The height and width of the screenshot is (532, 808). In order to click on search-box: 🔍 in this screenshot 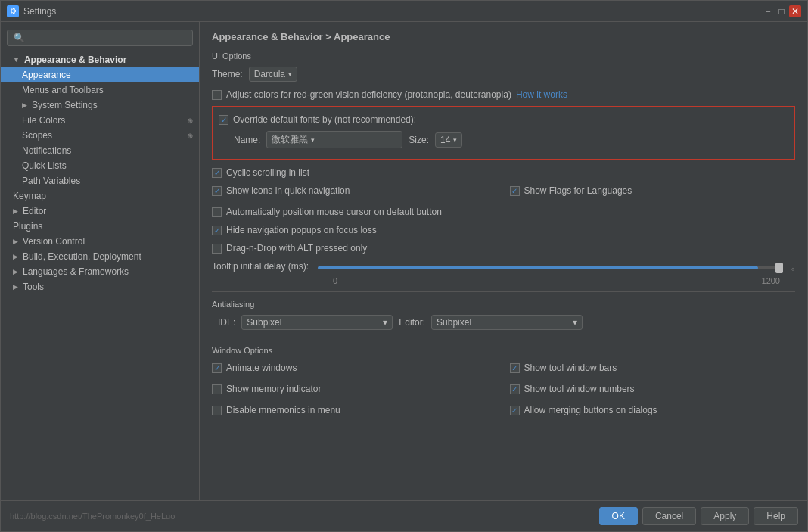, I will do `click(100, 38)`.